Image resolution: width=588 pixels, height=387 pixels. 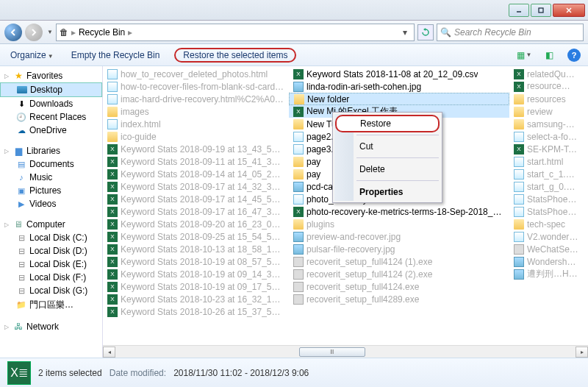 What do you see at coordinates (196, 224) in the screenshot?
I see `file-item: XKeyword Stats 2018-09-20 at 16_23_00.cs…` at bounding box center [196, 224].